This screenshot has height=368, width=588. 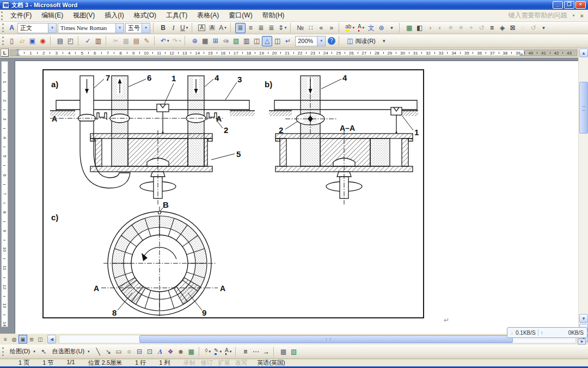 What do you see at coordinates (584, 53) in the screenshot?
I see `scroll-up-button: ▲` at bounding box center [584, 53].